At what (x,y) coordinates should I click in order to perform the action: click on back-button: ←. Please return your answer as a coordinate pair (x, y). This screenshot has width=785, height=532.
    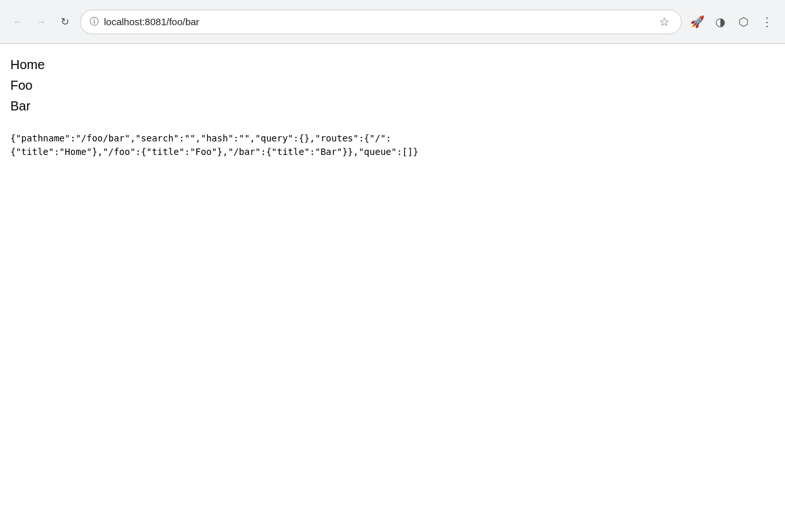
    Looking at the image, I should click on (18, 22).